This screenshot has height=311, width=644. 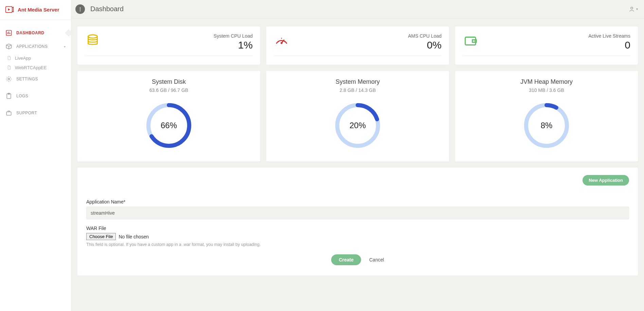 I want to click on clipboard-icon, so click(x=9, y=96).